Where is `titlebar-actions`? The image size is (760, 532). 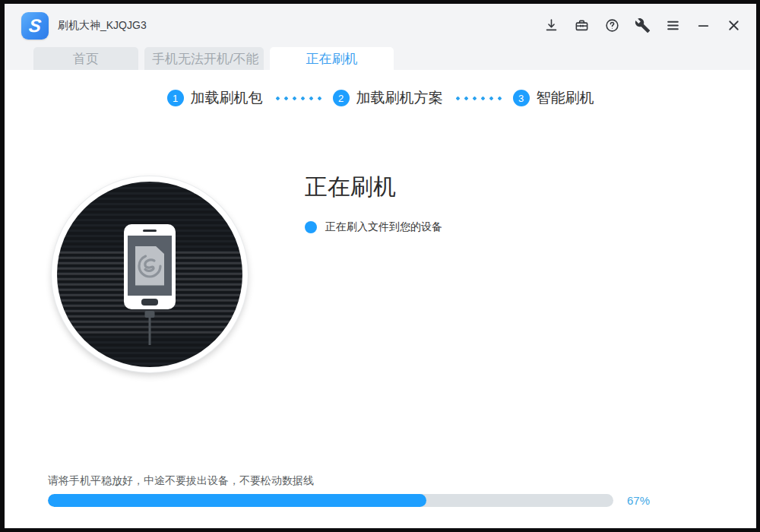 titlebar-actions is located at coordinates (642, 26).